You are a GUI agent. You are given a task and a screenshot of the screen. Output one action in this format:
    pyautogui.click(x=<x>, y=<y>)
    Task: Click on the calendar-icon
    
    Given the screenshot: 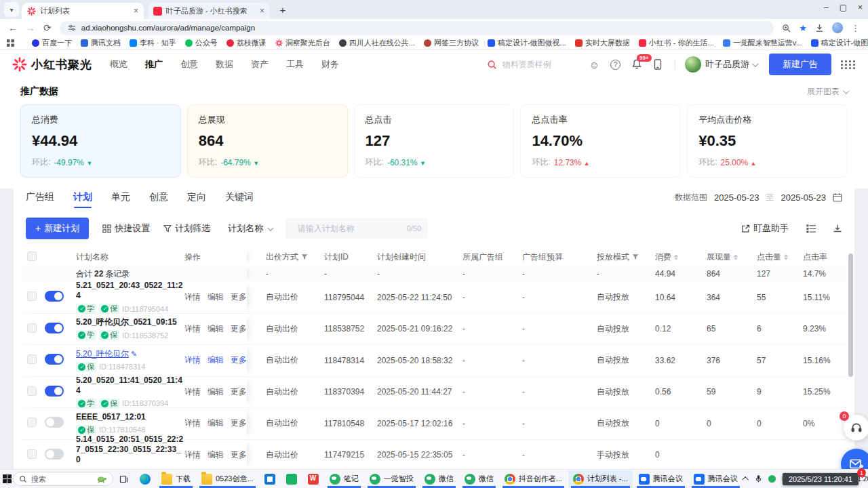 What is the action you would take?
    pyautogui.click(x=837, y=197)
    